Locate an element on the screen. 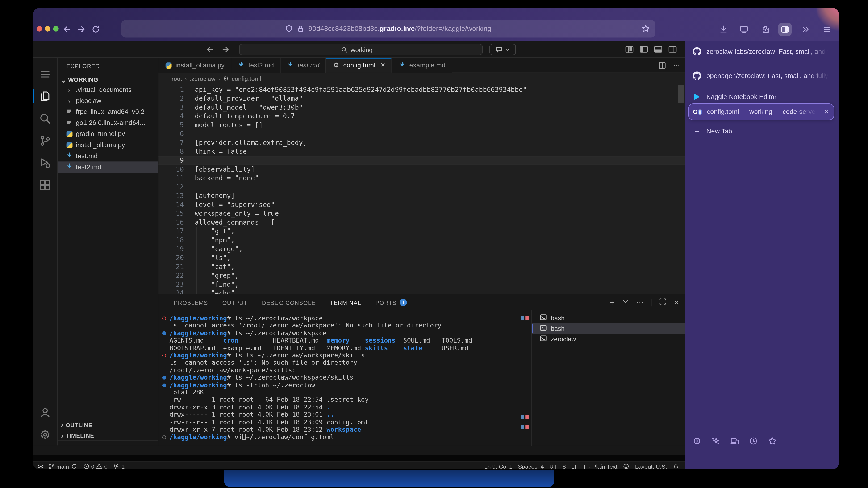 This screenshot has height=488, width=868. activity-files-icon is located at coordinates (45, 96).